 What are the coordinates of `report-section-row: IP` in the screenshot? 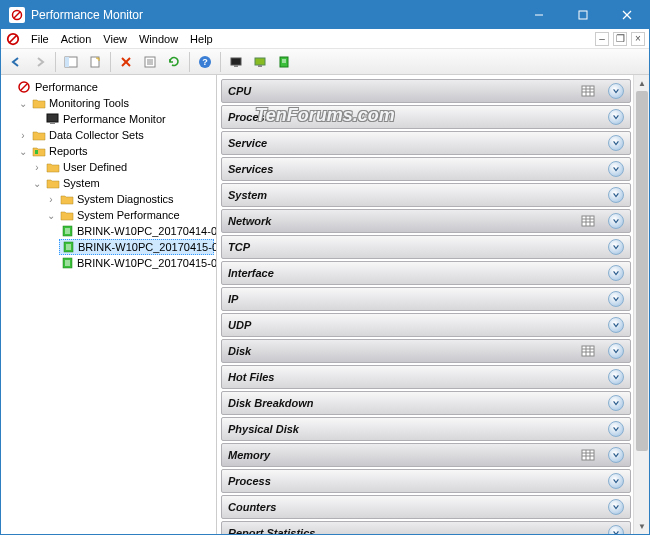 It's located at (426, 299).